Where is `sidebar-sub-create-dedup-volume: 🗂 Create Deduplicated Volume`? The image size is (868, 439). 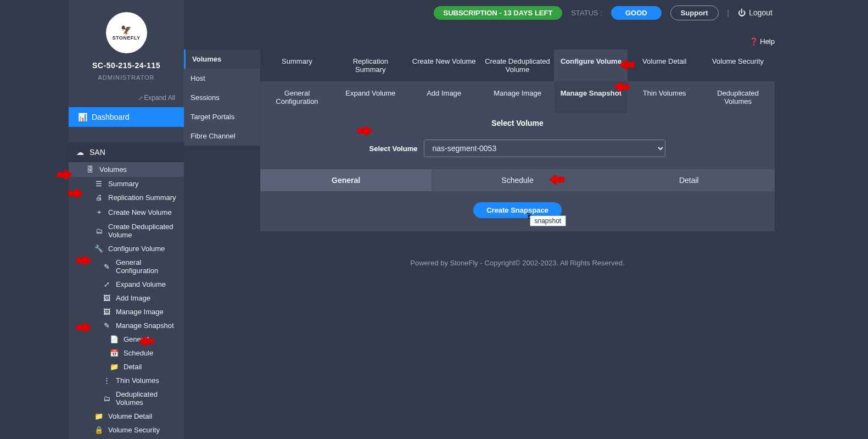
sidebar-sub-create-dedup-volume: 🗂 Create Deduplicated Volume is located at coordinates (126, 231).